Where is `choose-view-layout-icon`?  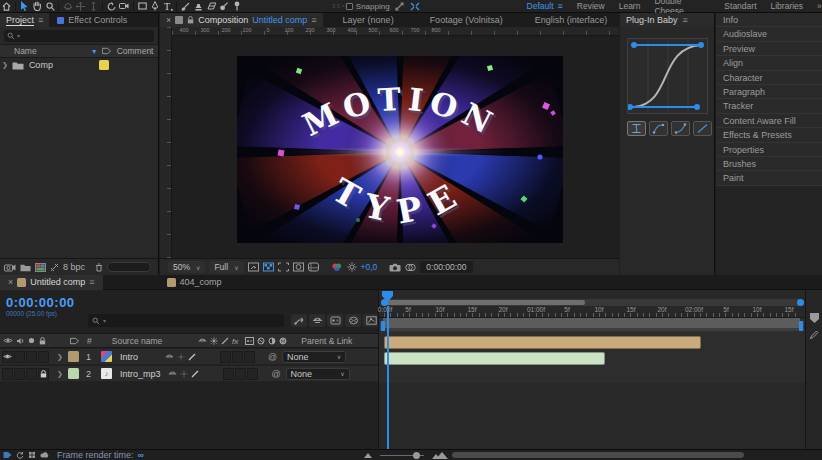 choose-view-layout-icon is located at coordinates (254, 267).